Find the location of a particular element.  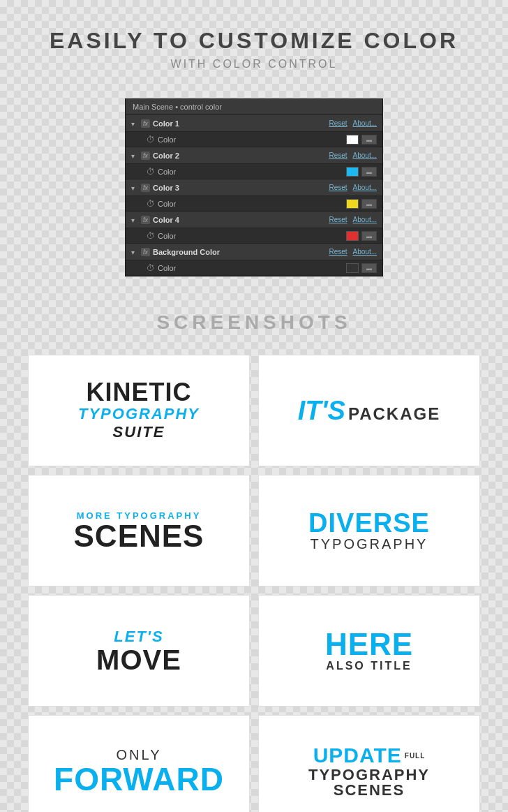

color3-swatch is located at coordinates (352, 204).